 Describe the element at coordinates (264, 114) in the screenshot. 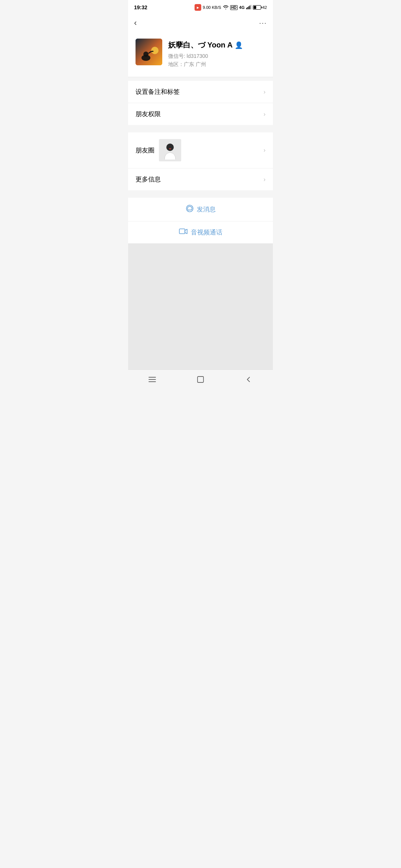

I see `chevron-right-icon-2: ›` at that location.